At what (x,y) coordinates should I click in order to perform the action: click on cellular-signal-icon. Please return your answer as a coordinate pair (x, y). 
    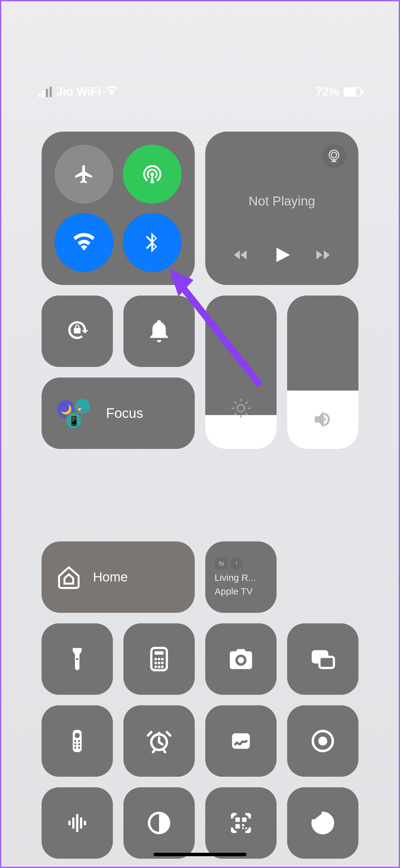
    Looking at the image, I should click on (45, 92).